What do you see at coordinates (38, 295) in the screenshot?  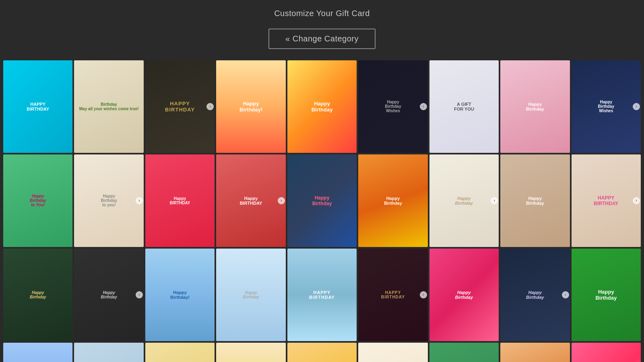 I see `card-19-text: Happy Birthday` at bounding box center [38, 295].